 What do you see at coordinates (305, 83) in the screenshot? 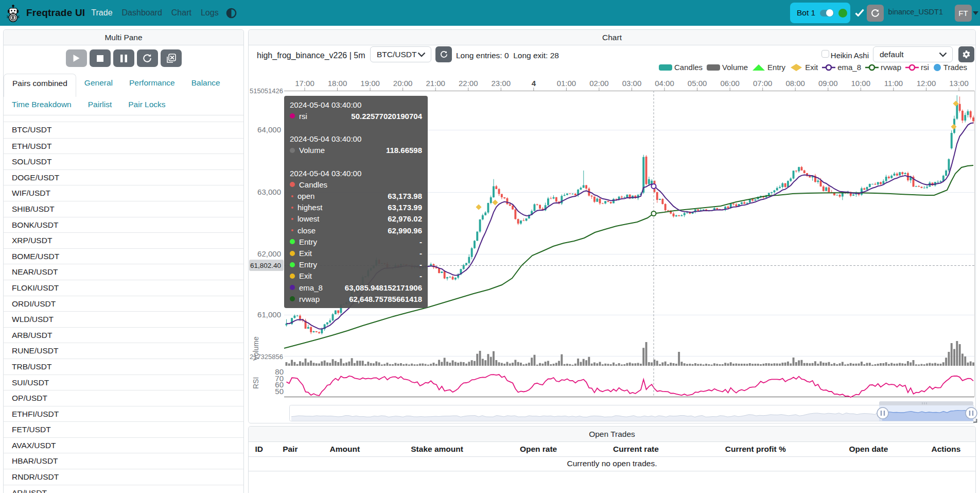
I see `svg-text: 17:00` at bounding box center [305, 83].